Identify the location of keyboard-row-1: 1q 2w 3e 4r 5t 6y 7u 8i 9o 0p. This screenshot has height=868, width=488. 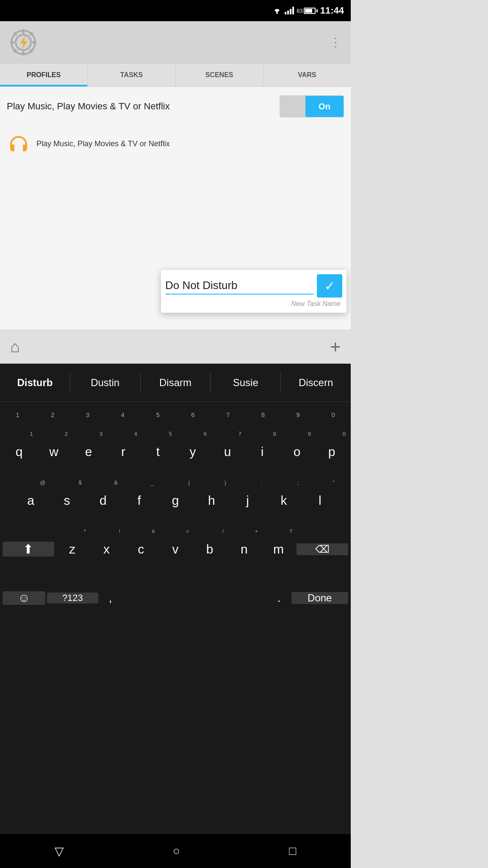
(175, 452).